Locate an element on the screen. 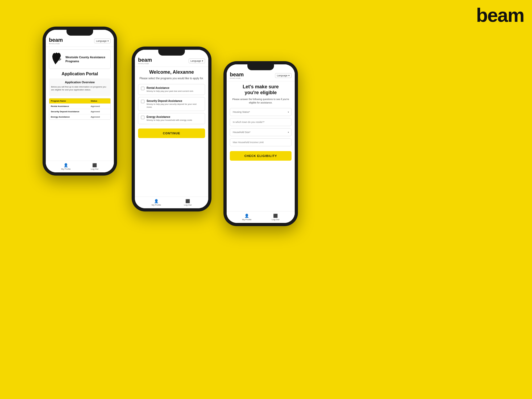 This screenshot has width=532, height=399. household-size-select: Household Size* is located at coordinates (261, 132).